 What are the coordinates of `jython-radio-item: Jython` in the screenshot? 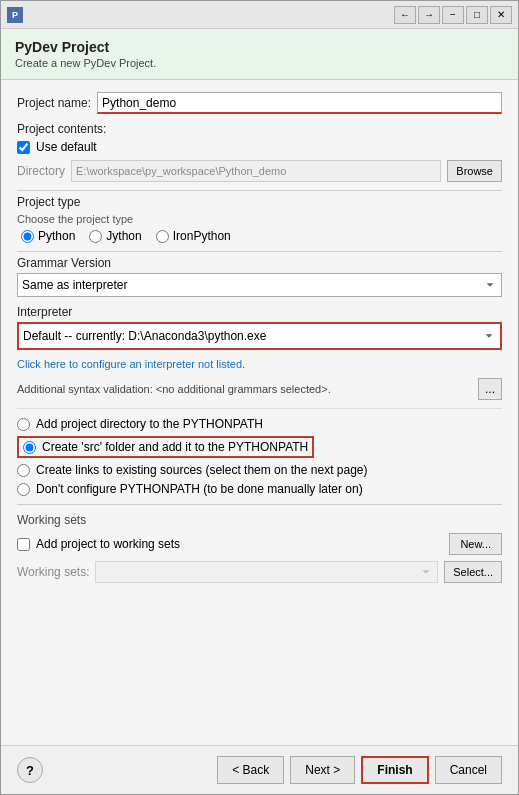 It's located at (115, 236).